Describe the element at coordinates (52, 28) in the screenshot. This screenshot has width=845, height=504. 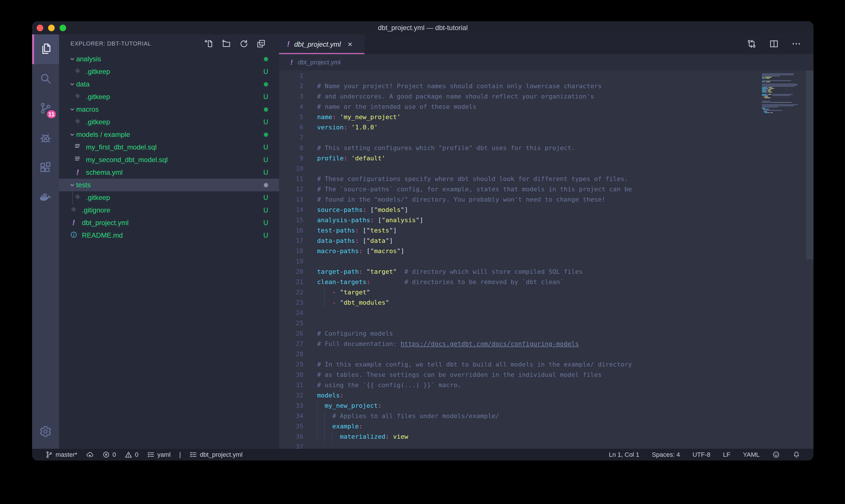
I see `minimize-window-button` at that location.